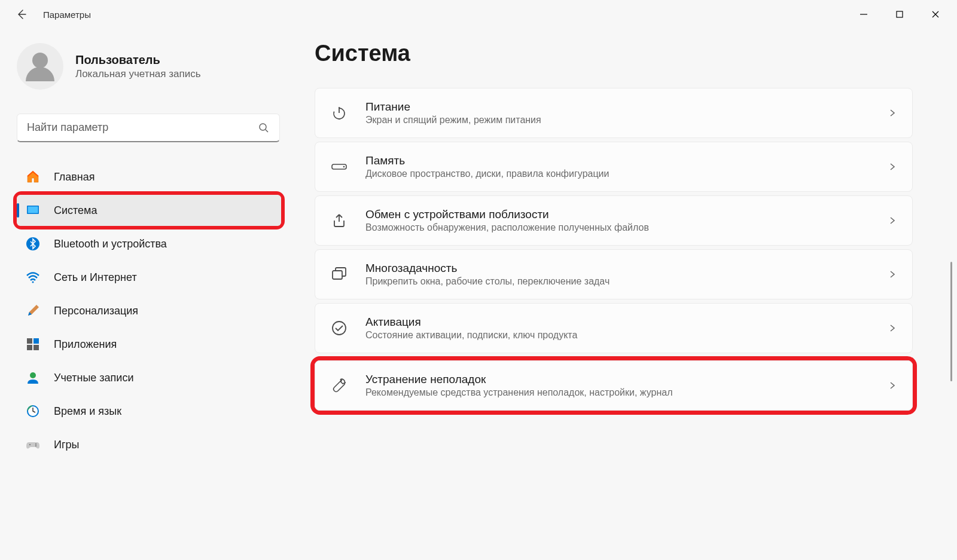 Image resolution: width=957 pixels, height=560 pixels. What do you see at coordinates (618, 120) in the screenshot?
I see `card-subtitle: Экран и спящий режим, режим питания` at bounding box center [618, 120].